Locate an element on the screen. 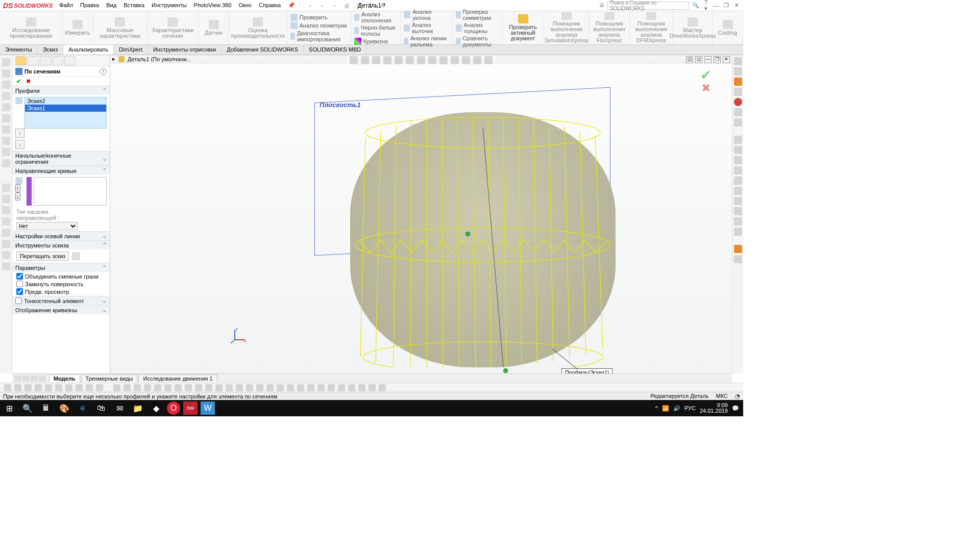  pm-ok-button: ✔ is located at coordinates (18, 82).